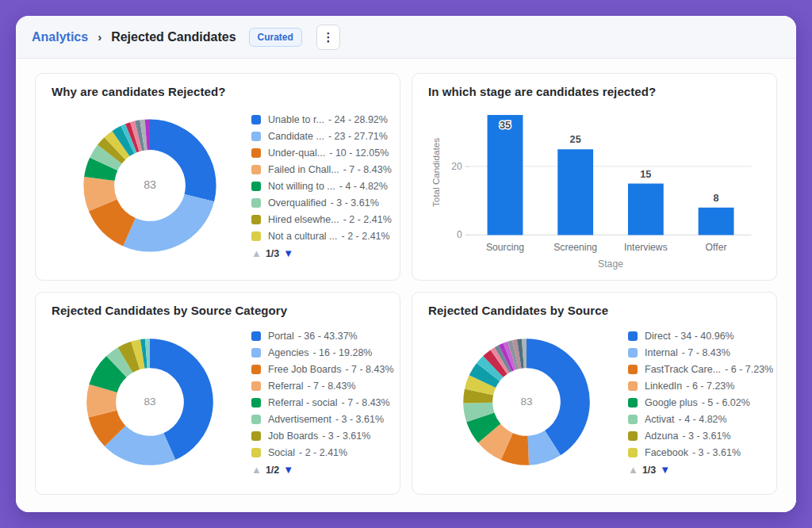 The image size is (812, 528). I want to click on topbar: Analytics › Rejected Candidates Curated …, so click(406, 37).